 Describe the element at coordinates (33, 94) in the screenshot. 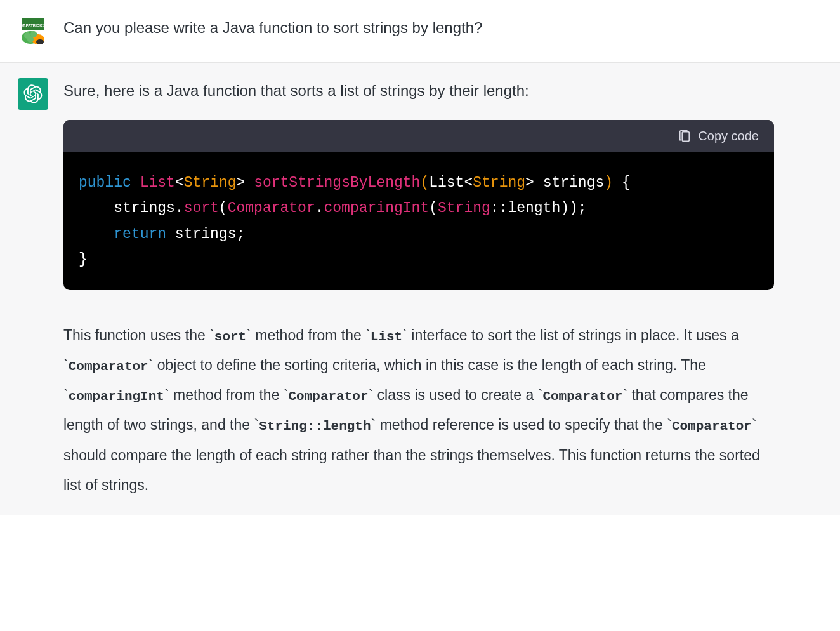

I see `assistant-avatar` at that location.